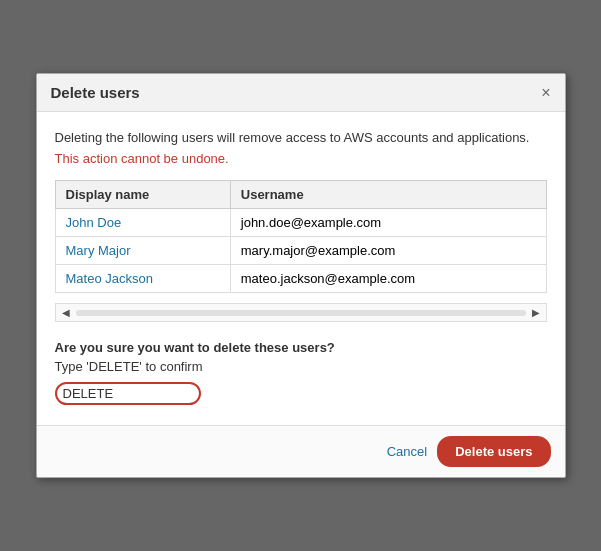 Image resolution: width=601 pixels, height=551 pixels. What do you see at coordinates (536, 312) in the screenshot?
I see `scroll-right-arrow: ▶` at bounding box center [536, 312].